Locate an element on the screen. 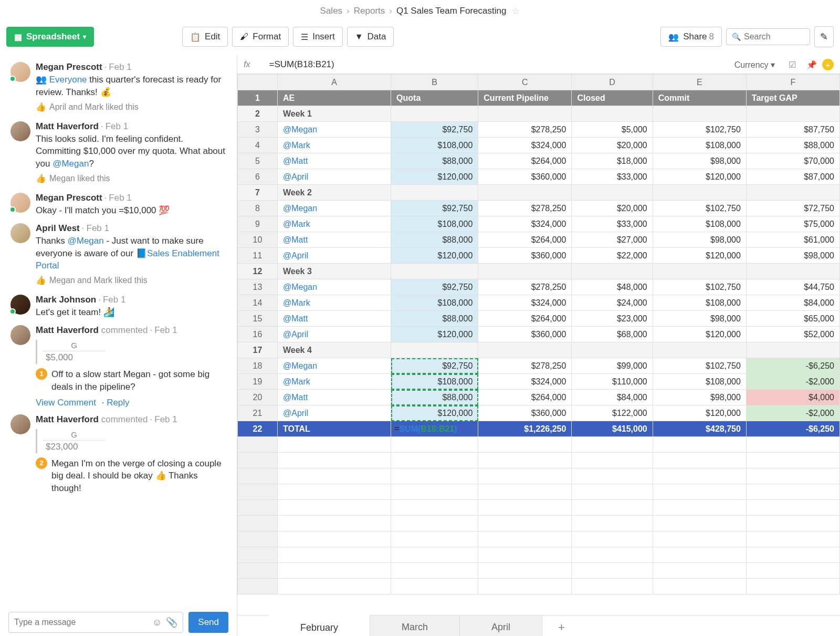 This screenshot has width=840, height=636. gap-cell: $4,000 is located at coordinates (793, 398).